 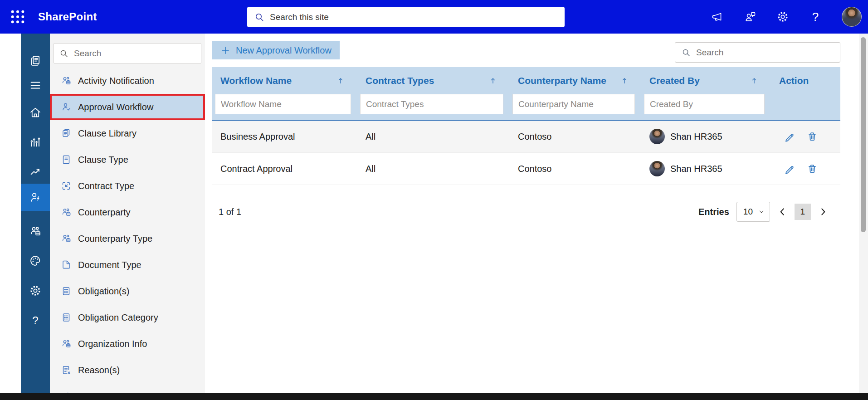 I want to click on filter-counterparty-name-input, so click(x=574, y=104).